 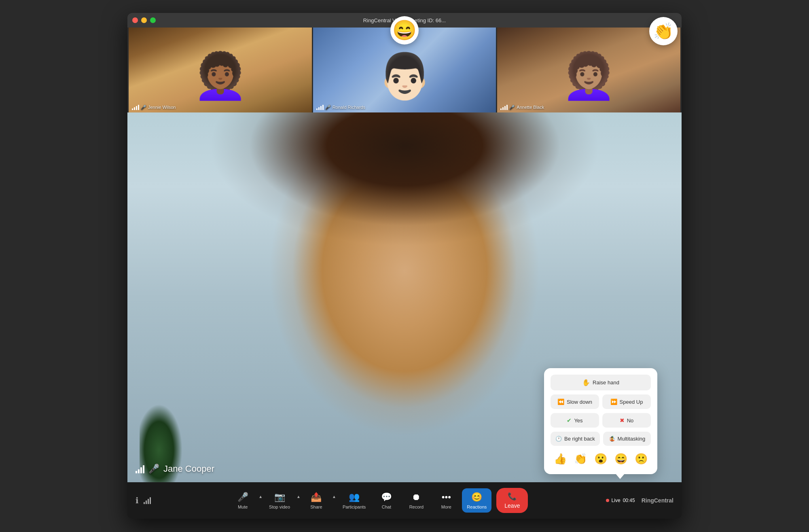 I want to click on emoji-wow: 😮, so click(x=601, y=459).